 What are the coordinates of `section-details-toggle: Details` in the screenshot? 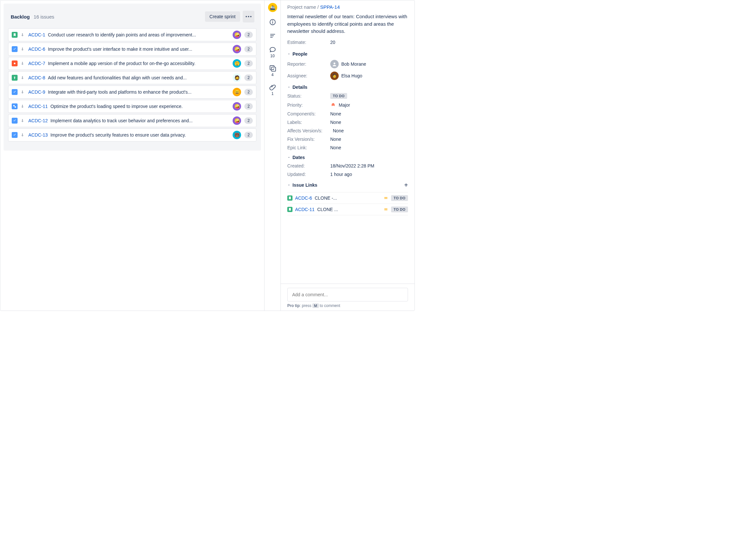 It's located at (348, 87).